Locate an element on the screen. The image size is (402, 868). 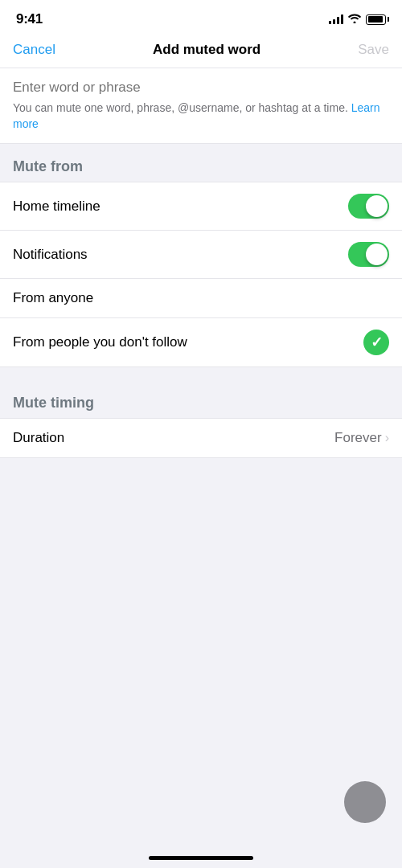
chevron-right-icon: › is located at coordinates (388, 438).